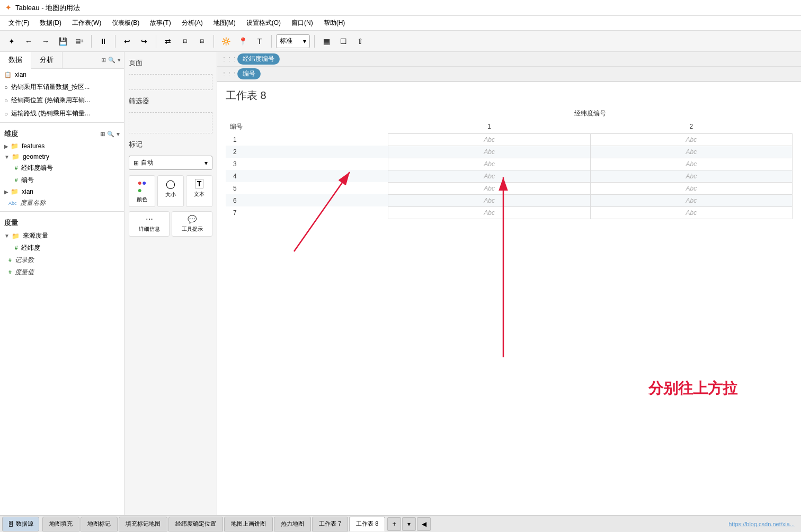  I want to click on rows-pill: 编号, so click(249, 74).